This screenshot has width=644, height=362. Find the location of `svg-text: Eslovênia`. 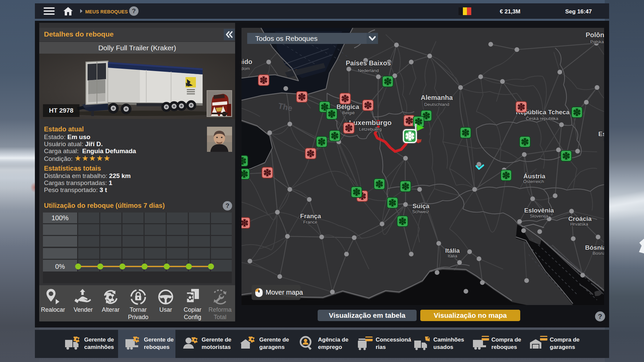

svg-text: Eslovênia is located at coordinates (539, 210).